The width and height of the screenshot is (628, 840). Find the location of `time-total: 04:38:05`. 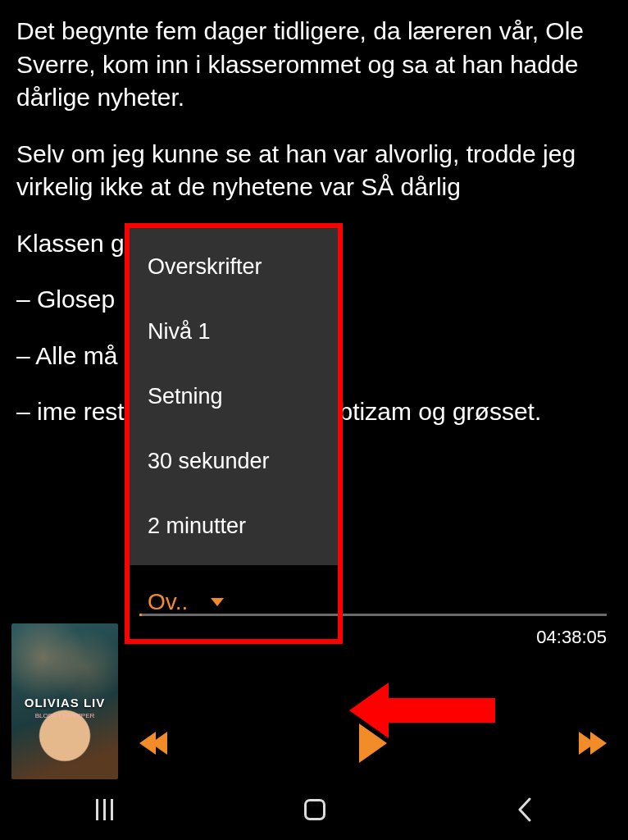

time-total: 04:38:05 is located at coordinates (571, 637).